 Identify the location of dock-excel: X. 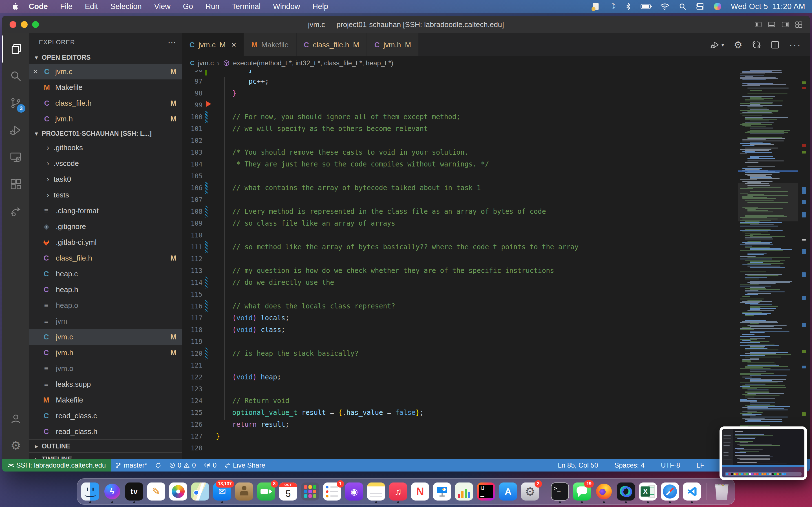
(648, 492).